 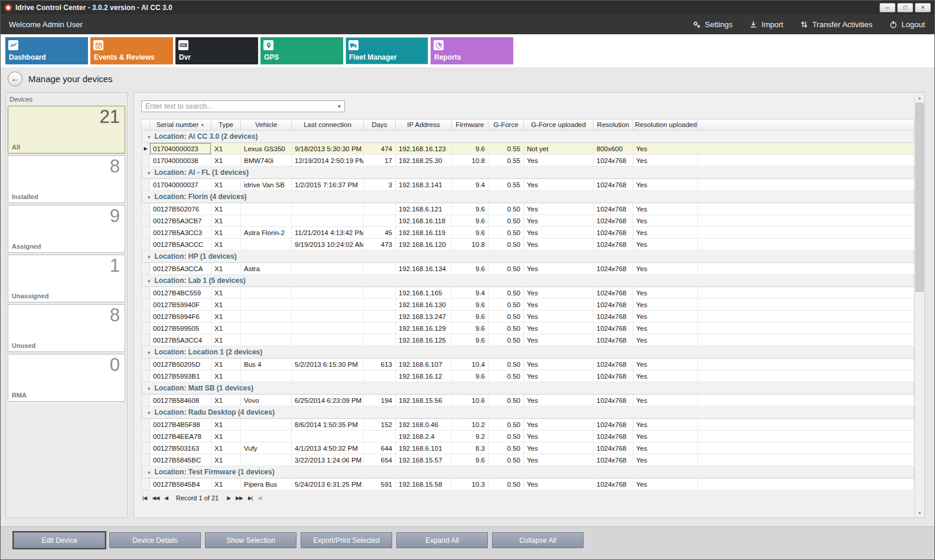 What do you see at coordinates (528, 340) in the screenshot?
I see `device-row: 00127B5A3CC4X1192.168.16.1259.60.50Yes10…` at bounding box center [528, 340].